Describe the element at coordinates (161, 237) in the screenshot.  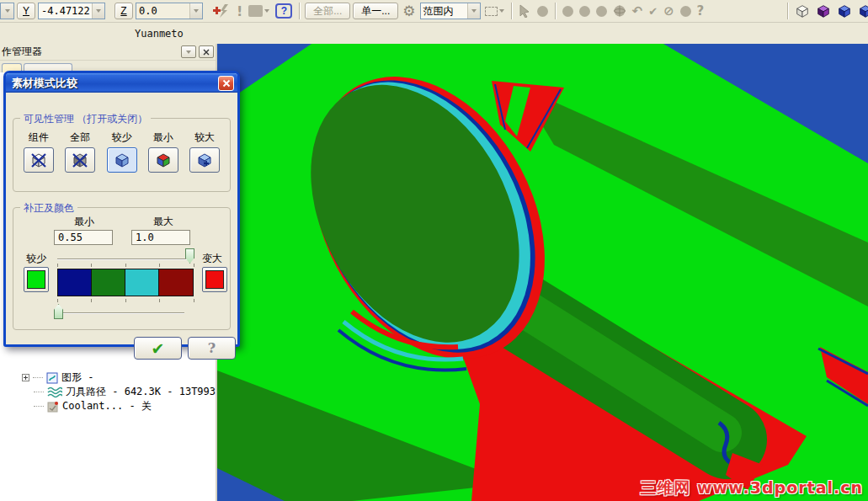
I see `max-tolerance-field: 1.0` at that location.